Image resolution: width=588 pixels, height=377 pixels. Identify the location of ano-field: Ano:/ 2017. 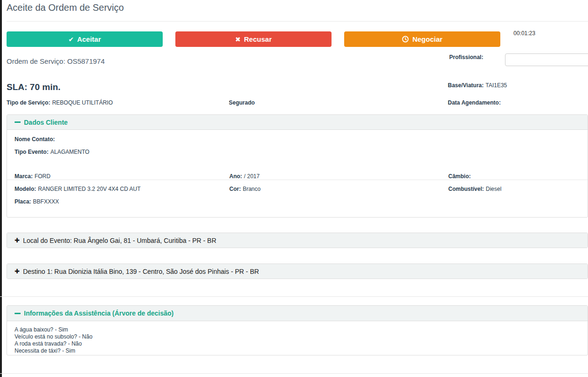
(245, 176).